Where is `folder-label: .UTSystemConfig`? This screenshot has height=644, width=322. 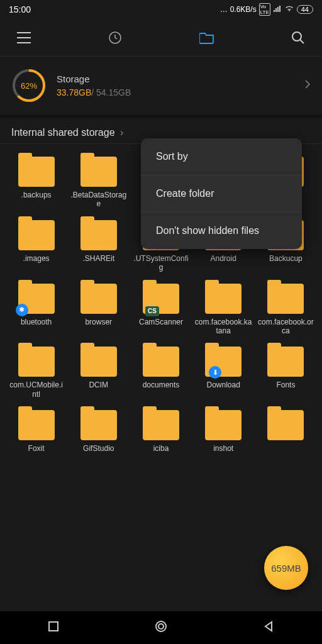
folder-label: .UTSystemConfig is located at coordinates (161, 263).